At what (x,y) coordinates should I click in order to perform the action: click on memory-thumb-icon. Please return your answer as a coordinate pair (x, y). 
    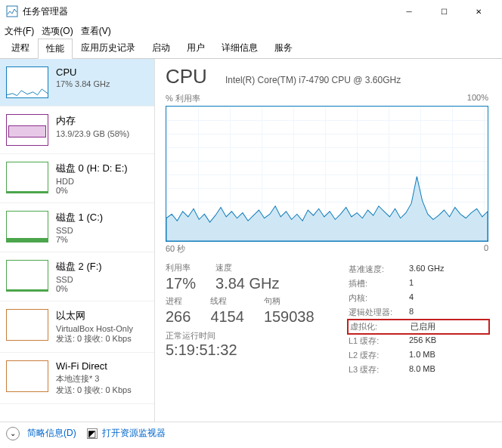
    Looking at the image, I should click on (27, 130).